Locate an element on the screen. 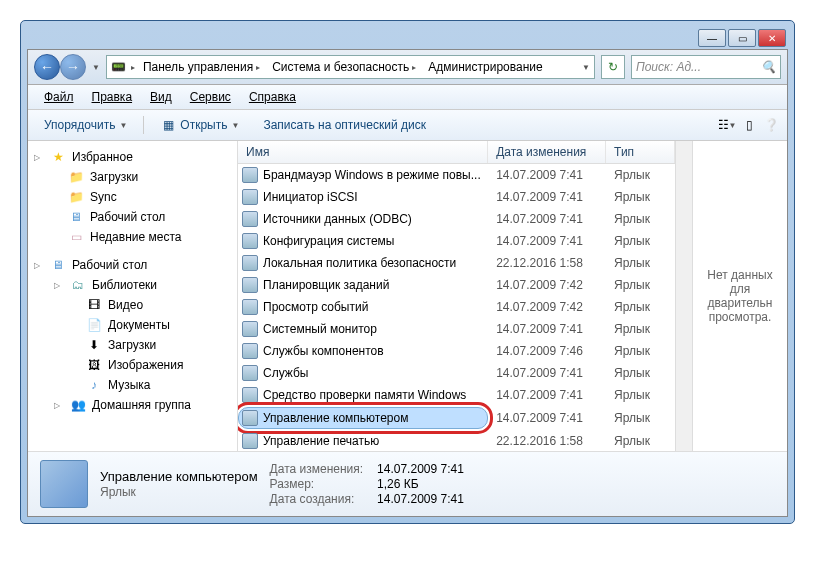 Image resolution: width=815 pixels, height=570 pixels. file-row: Конфигурация системы14.07.2009 7:41Ярлык is located at coordinates (456, 241).